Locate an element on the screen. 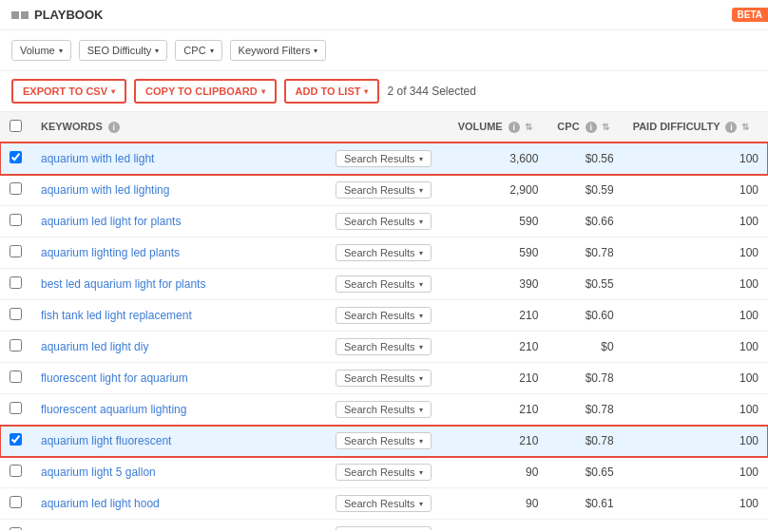 This screenshot has width=768, height=532. cpc-cell: $0.48 is located at coordinates (586, 525).